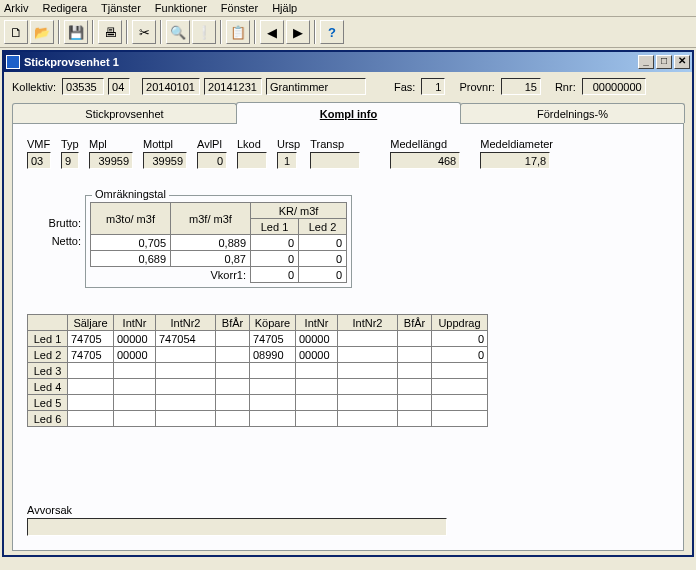 This screenshot has height=570, width=696. Describe the element at coordinates (42, 32) in the screenshot. I see `open-icon: 📂` at that location.